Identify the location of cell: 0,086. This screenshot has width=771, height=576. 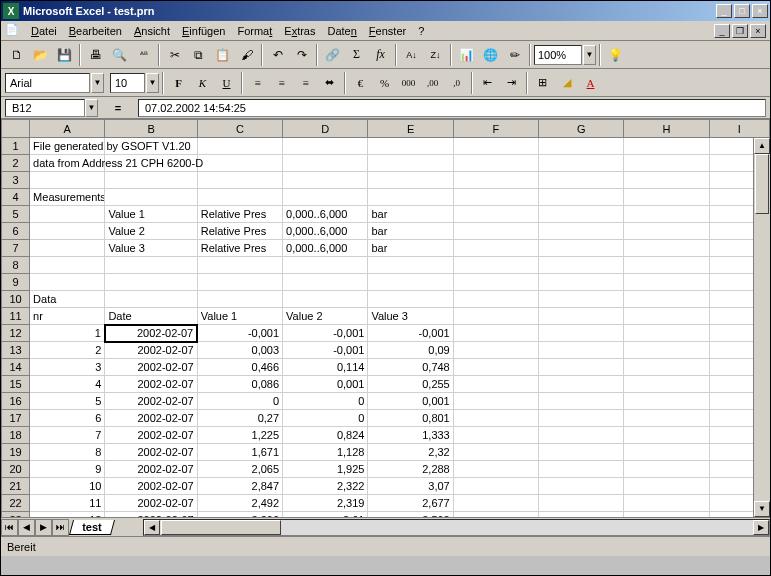
(240, 384).